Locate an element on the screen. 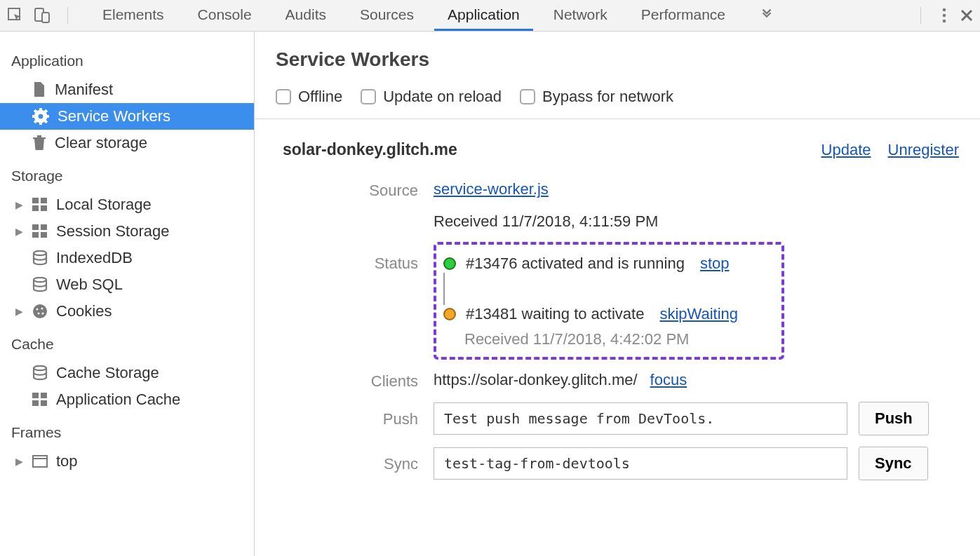 The width and height of the screenshot is (980, 556). sync-input is located at coordinates (640, 463).